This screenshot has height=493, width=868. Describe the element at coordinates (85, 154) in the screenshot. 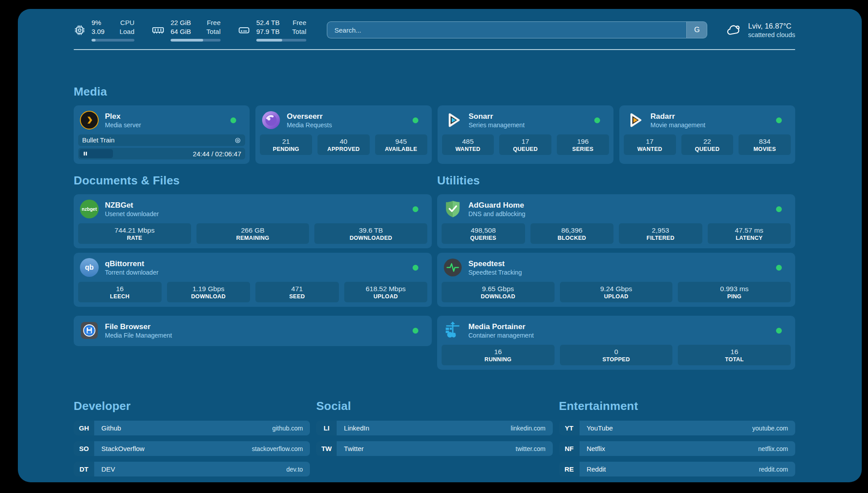

I see `pause-icon` at that location.